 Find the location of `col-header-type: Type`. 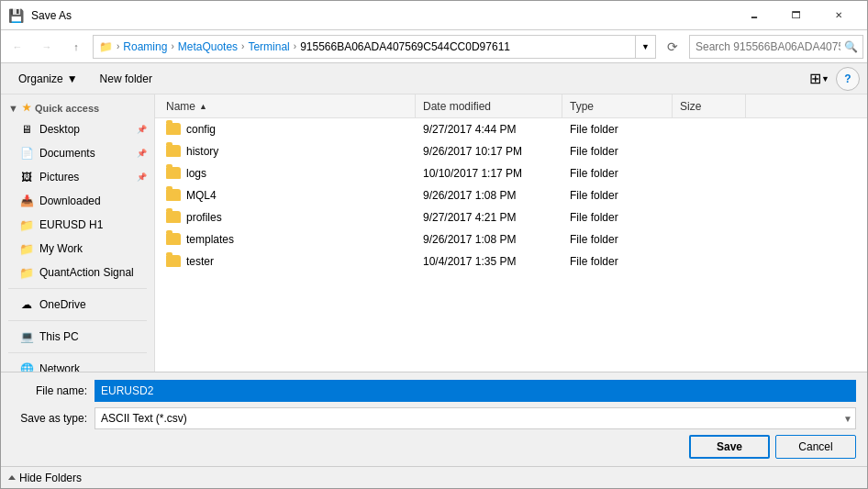

col-header-type: Type is located at coordinates (618, 106).